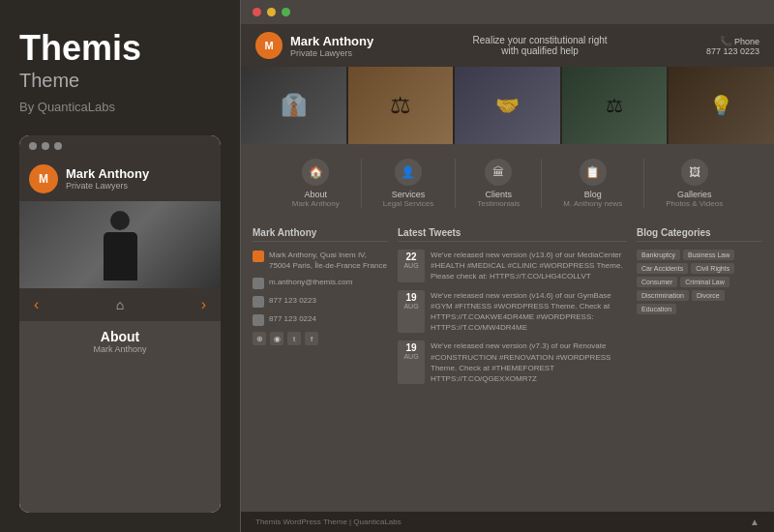 The height and width of the screenshot is (532, 774). What do you see at coordinates (507, 105) in the screenshot?
I see `hero-img-3: 🤝` at bounding box center [507, 105].